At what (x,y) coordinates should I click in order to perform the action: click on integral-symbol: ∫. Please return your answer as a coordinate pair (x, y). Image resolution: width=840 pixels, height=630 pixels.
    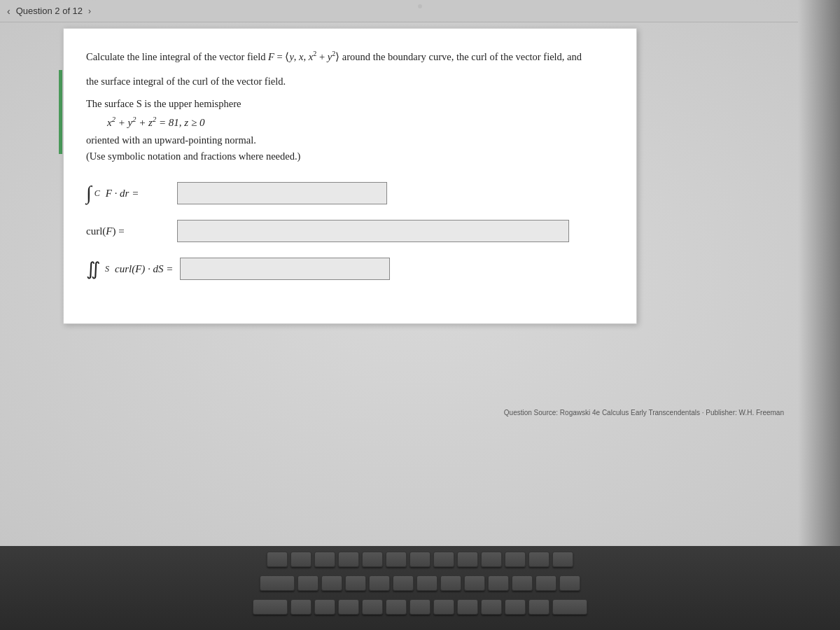
    Looking at the image, I should click on (89, 193).